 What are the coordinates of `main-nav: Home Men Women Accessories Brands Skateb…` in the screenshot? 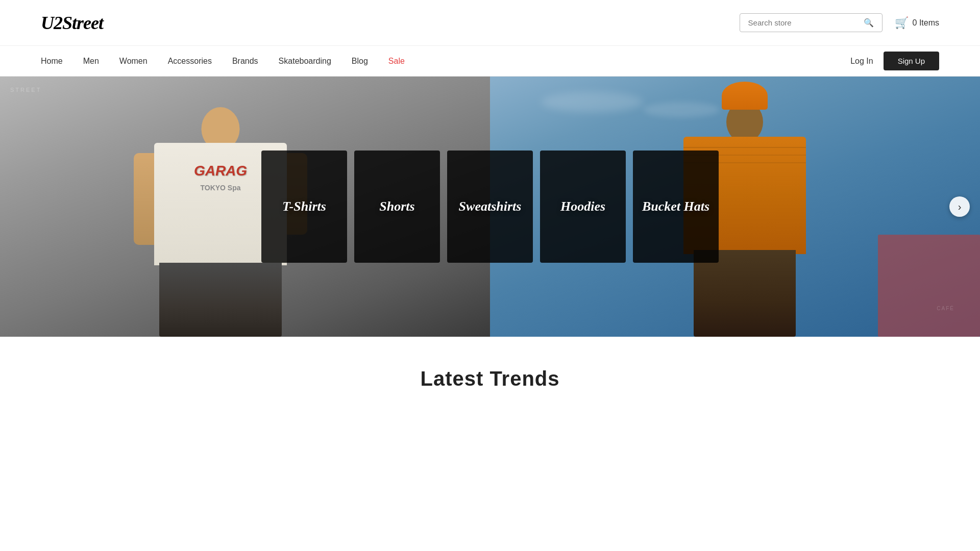 It's located at (490, 61).